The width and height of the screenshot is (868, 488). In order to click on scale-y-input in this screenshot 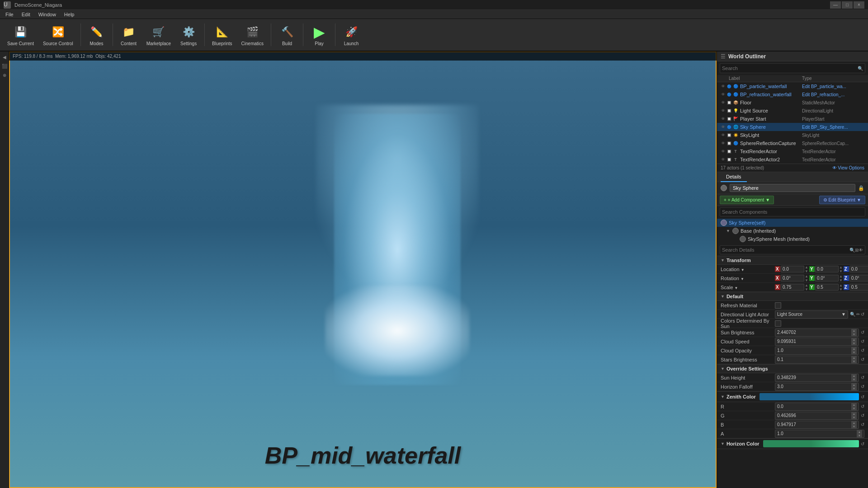, I will do `click(827, 287)`.